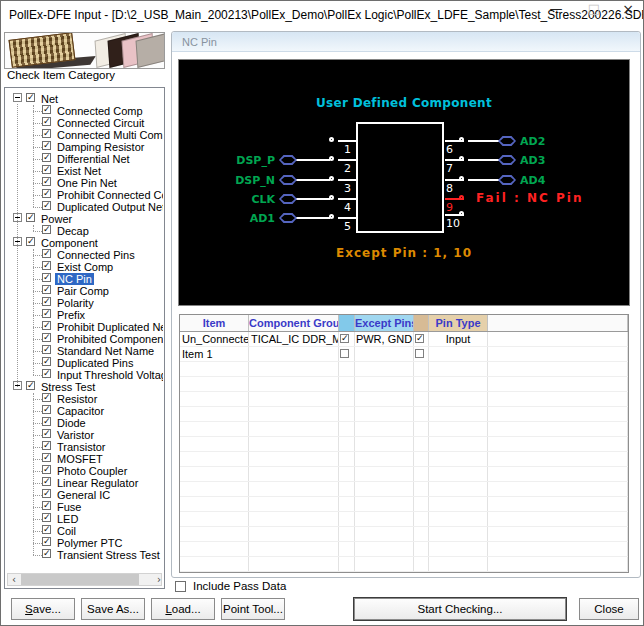 The image size is (644, 626). I want to click on tree-item: Exist Net, so click(84, 171).